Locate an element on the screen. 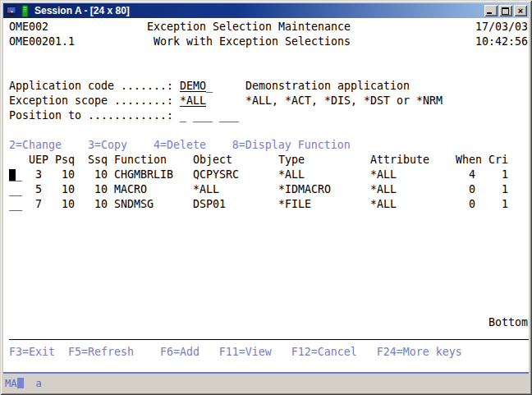  cell-object: *ALL is located at coordinates (206, 190).